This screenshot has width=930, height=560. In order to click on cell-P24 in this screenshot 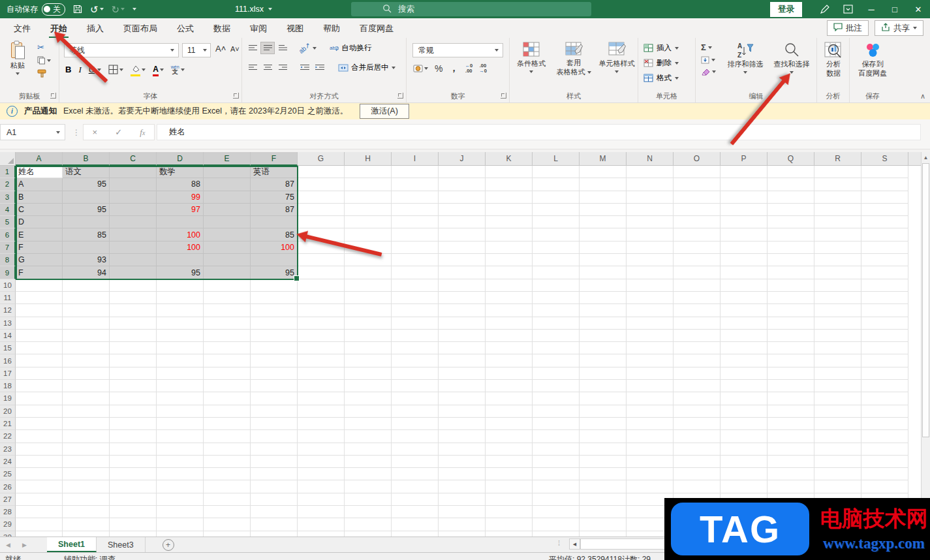, I will do `click(744, 462)`.